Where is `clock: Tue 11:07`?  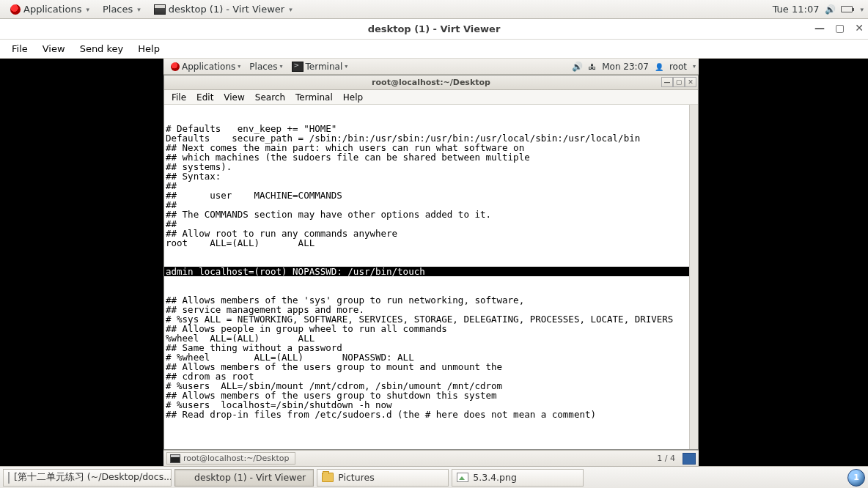
clock: Tue 11:07 is located at coordinates (796, 9).